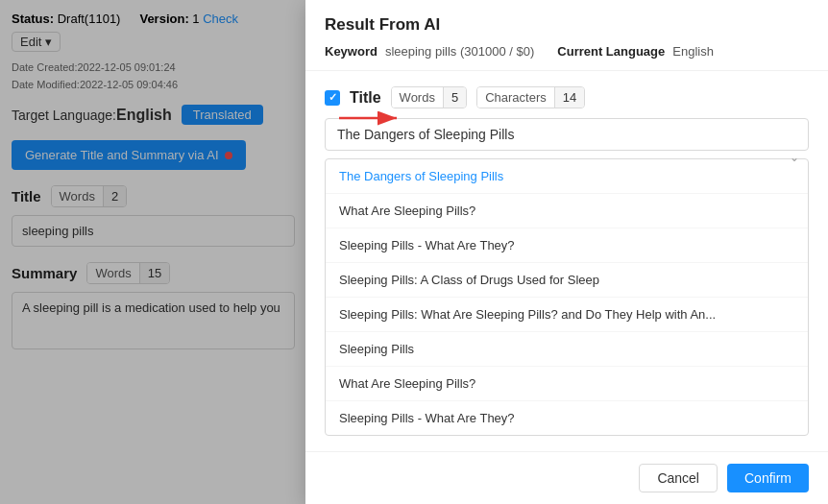  I want to click on modal-meta: Keyword sleeping pills (301000 / $0) Cur…, so click(567, 52).